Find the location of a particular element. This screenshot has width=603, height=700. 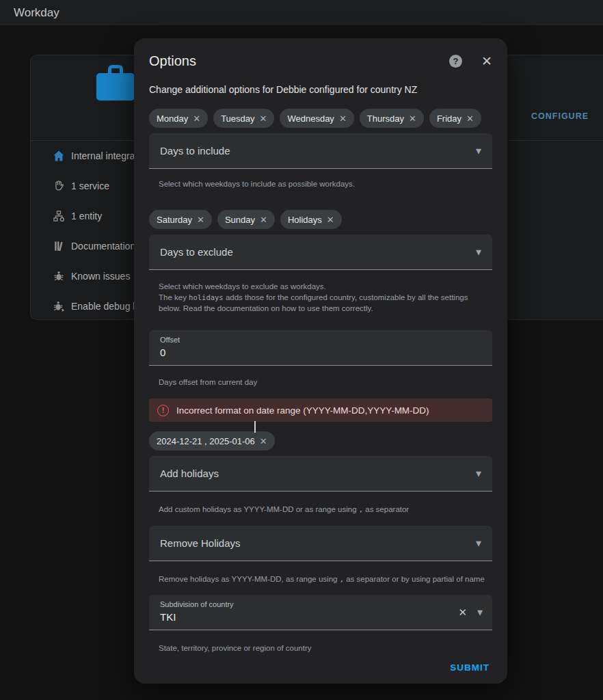

text-cursor is located at coordinates (255, 427).